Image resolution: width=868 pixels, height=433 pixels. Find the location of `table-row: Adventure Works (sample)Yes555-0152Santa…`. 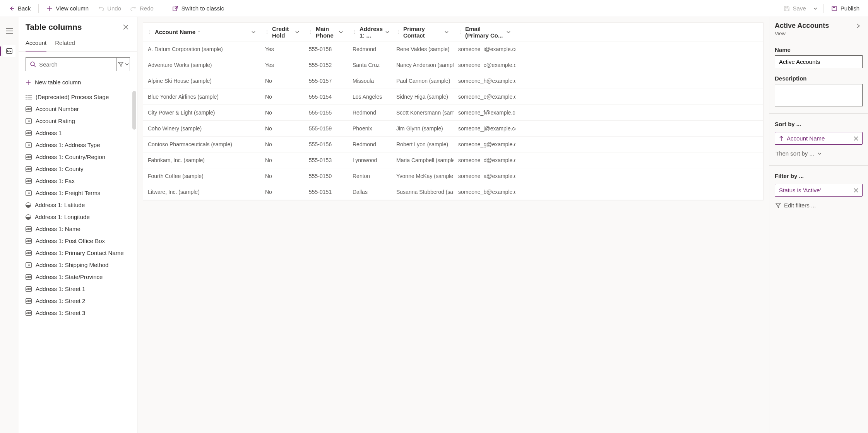

table-row: Adventure Works (sample)Yes555-0152Santa… is located at coordinates (453, 65).